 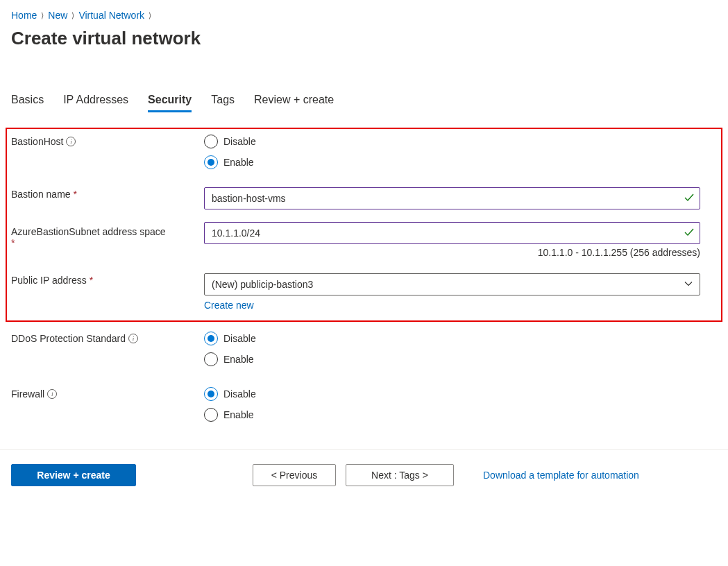 I want to click on firewall-enable-radio: Enable, so click(x=452, y=415).